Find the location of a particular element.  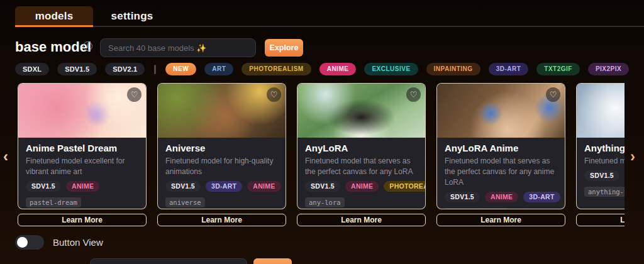

model-tag: PHOTOREALISM is located at coordinates (404, 186).